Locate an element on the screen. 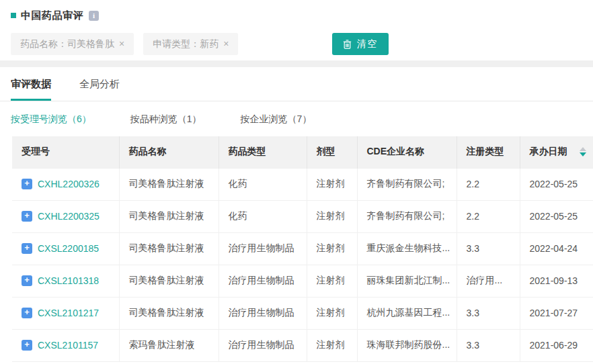  view-by-company: 按企业浏览（7） is located at coordinates (276, 120).